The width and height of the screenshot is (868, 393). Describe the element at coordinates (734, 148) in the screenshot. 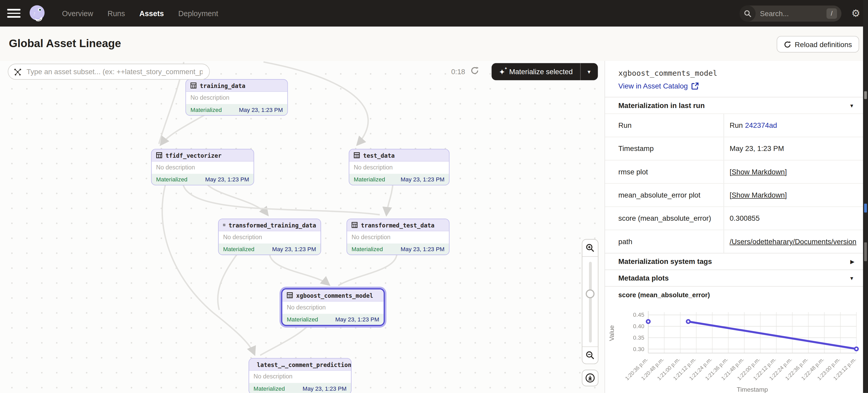

I see `metadata-row-timestamp: Timestamp May 23, 1:23 PM` at that location.